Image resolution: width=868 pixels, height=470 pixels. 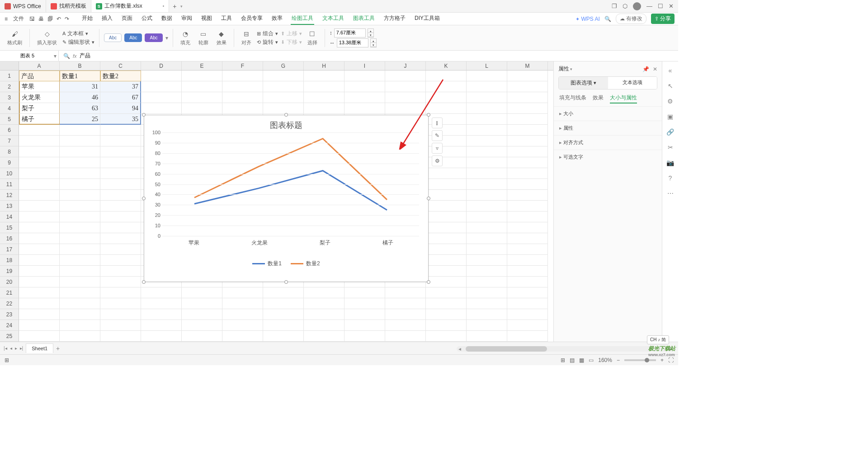 What do you see at coordinates (427, 19) in the screenshot?
I see `tab-diy: DIY工具箱` at bounding box center [427, 19].